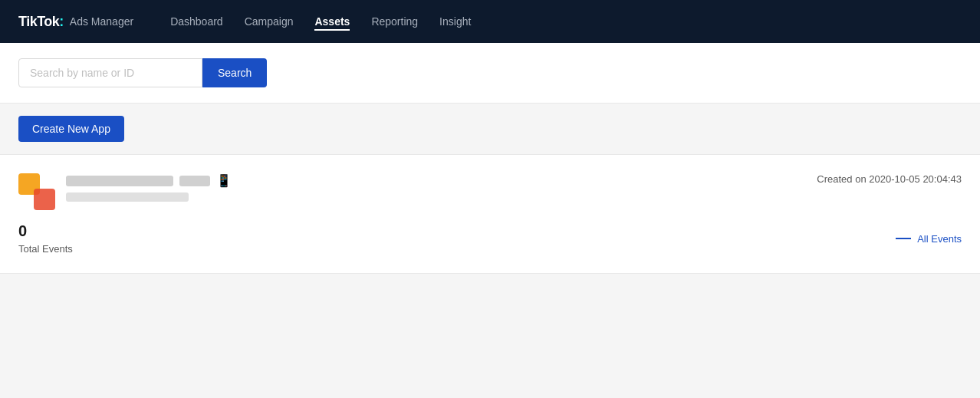  What do you see at coordinates (44, 199) in the screenshot?
I see `icon-square-red` at bounding box center [44, 199].